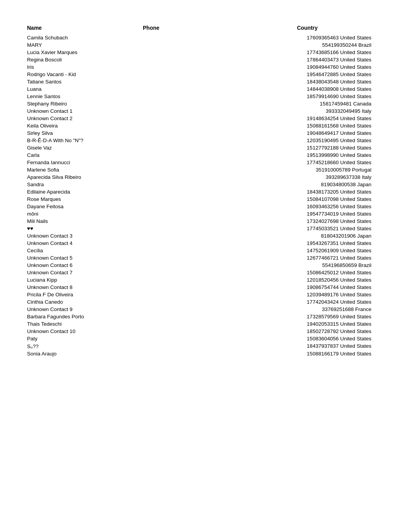  What do you see at coordinates (85, 82) in the screenshot?
I see `contact-name: Tatiane Santos` at bounding box center [85, 82].